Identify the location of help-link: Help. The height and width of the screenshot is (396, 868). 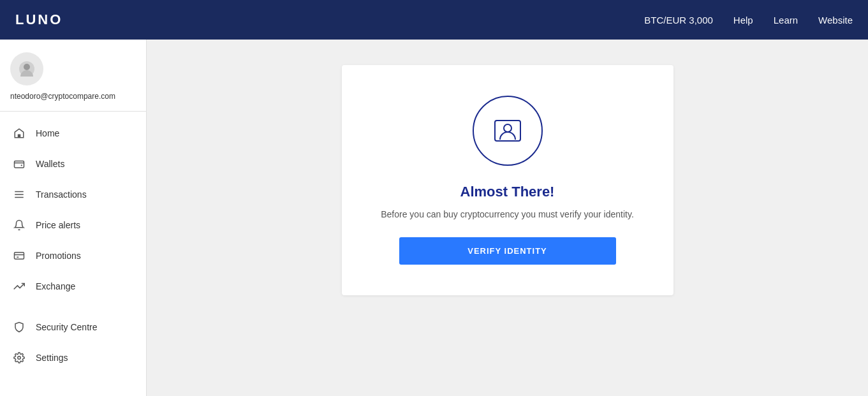
(744, 20).